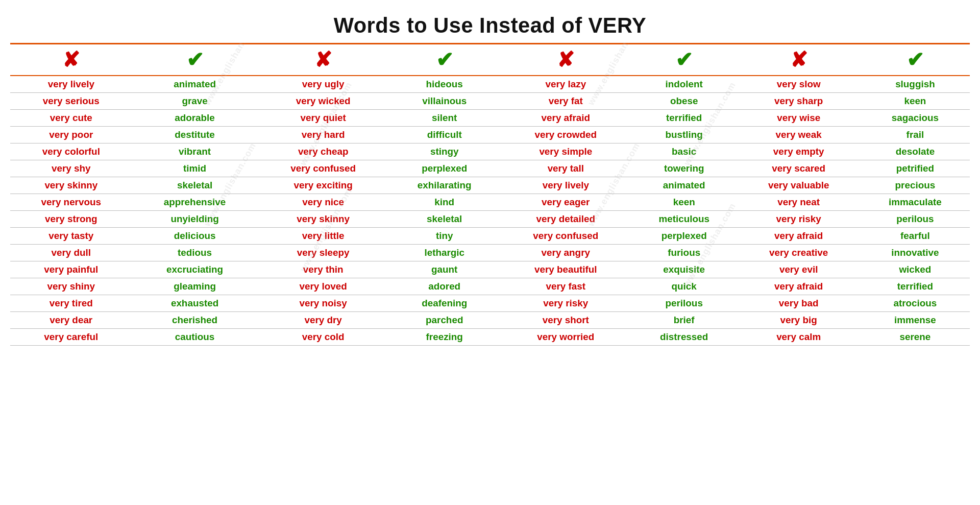  What do you see at coordinates (71, 118) in the screenshot?
I see `table-cell: very cute` at bounding box center [71, 118].